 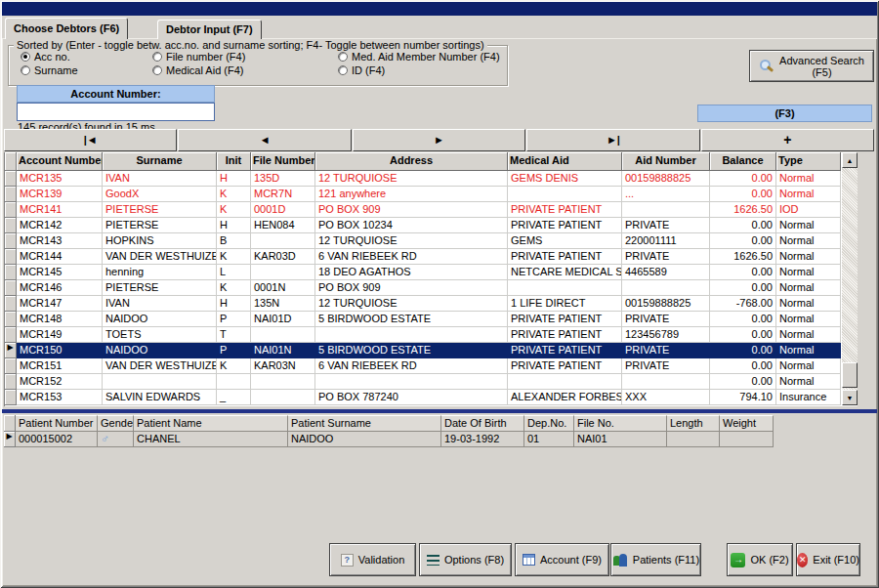 What do you see at coordinates (234, 351) in the screenshot?
I see `debtor-cell: P` at bounding box center [234, 351].